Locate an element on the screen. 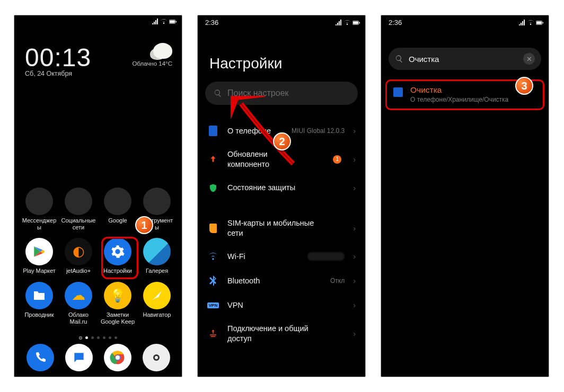  app-label: Навигатор is located at coordinates (157, 315).